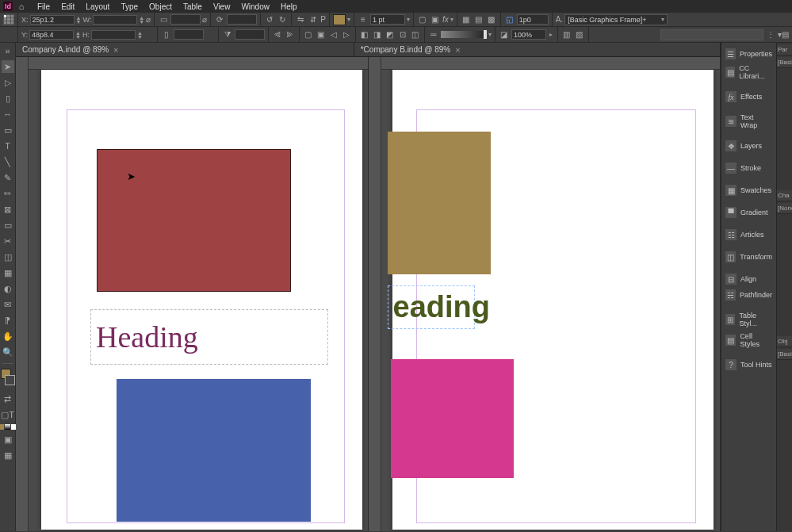 The image size is (792, 532). I want to click on doc-tab-b: *Company B.indd @ 89% ×, so click(538, 49).